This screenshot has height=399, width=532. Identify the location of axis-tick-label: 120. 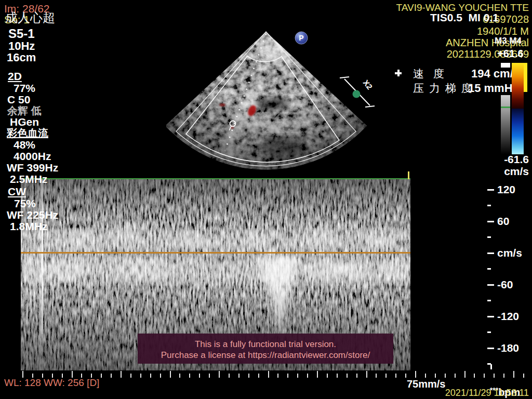
(506, 190).